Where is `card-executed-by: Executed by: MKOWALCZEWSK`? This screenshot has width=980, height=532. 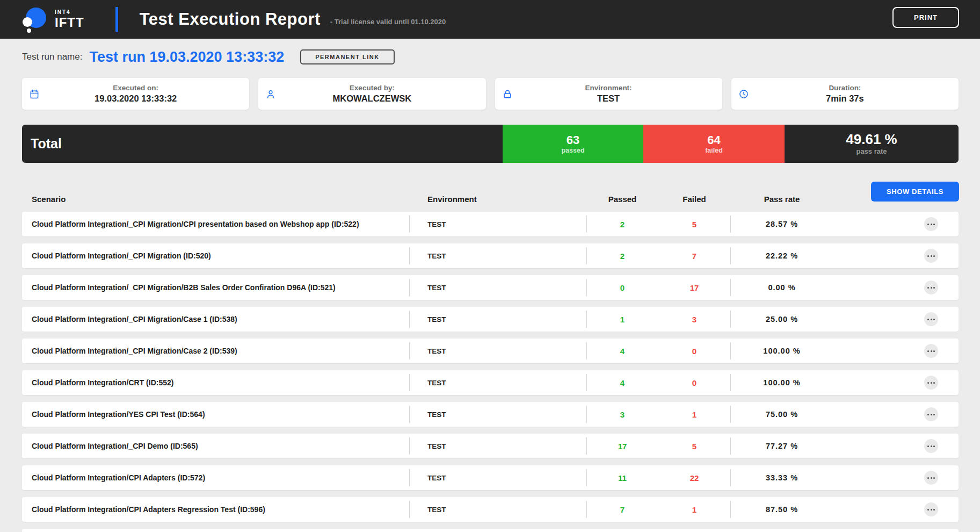
card-executed-by: Executed by: MKOWALCZEWSK is located at coordinates (372, 94).